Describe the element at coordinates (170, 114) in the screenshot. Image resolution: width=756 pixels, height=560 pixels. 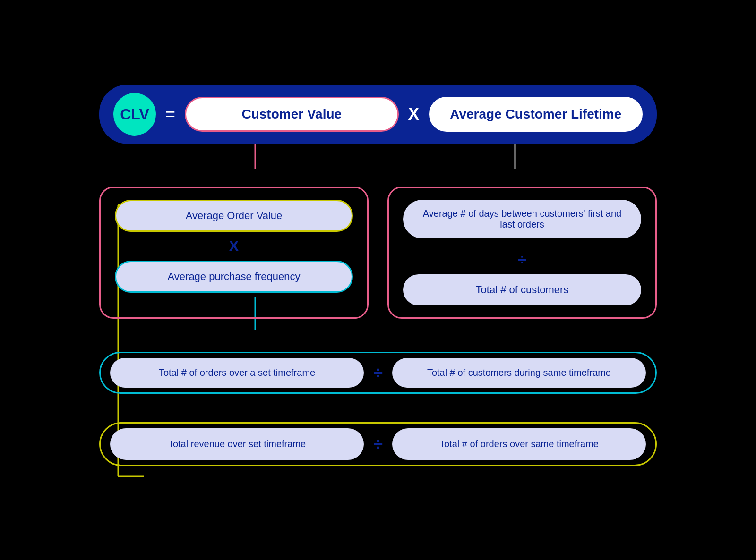
I see `equals-sign: =` at that location.